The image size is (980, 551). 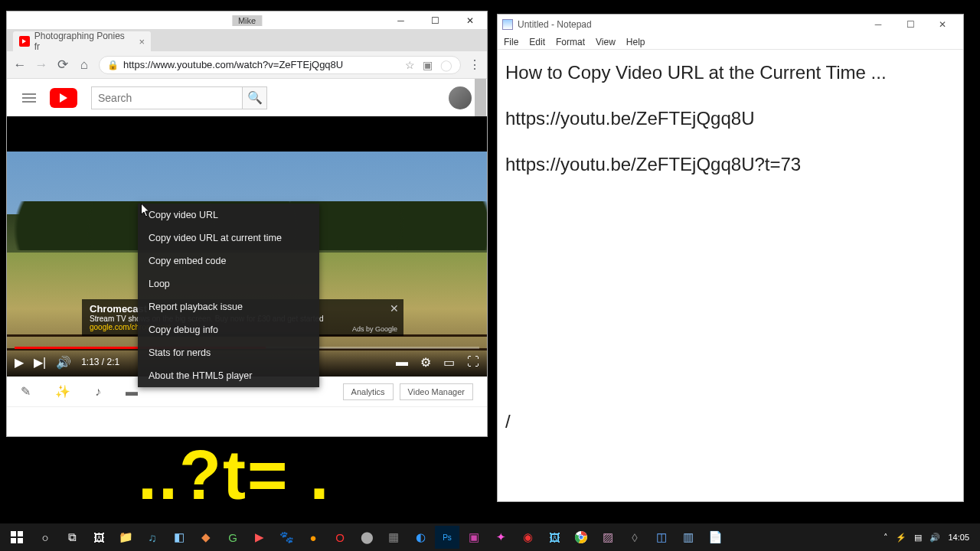 I want to click on browser-tab: Photographing Ponies fr ×, so click(x=82, y=41).